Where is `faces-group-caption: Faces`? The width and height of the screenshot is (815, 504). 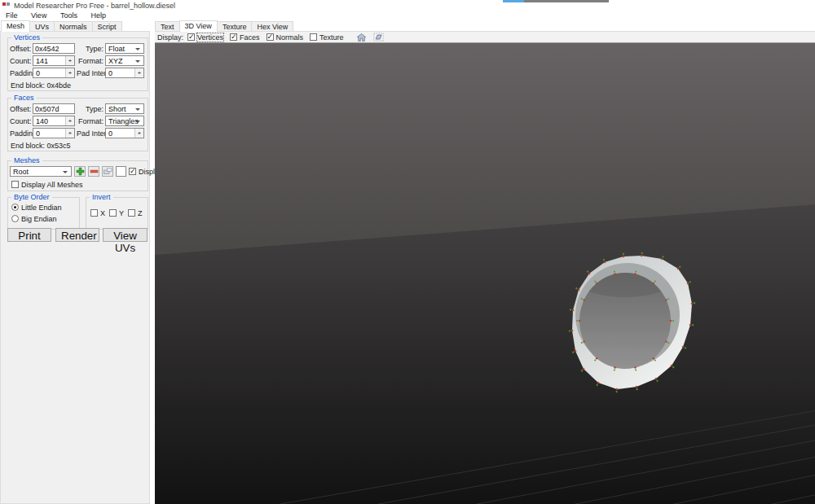 faces-group-caption: Faces is located at coordinates (24, 98).